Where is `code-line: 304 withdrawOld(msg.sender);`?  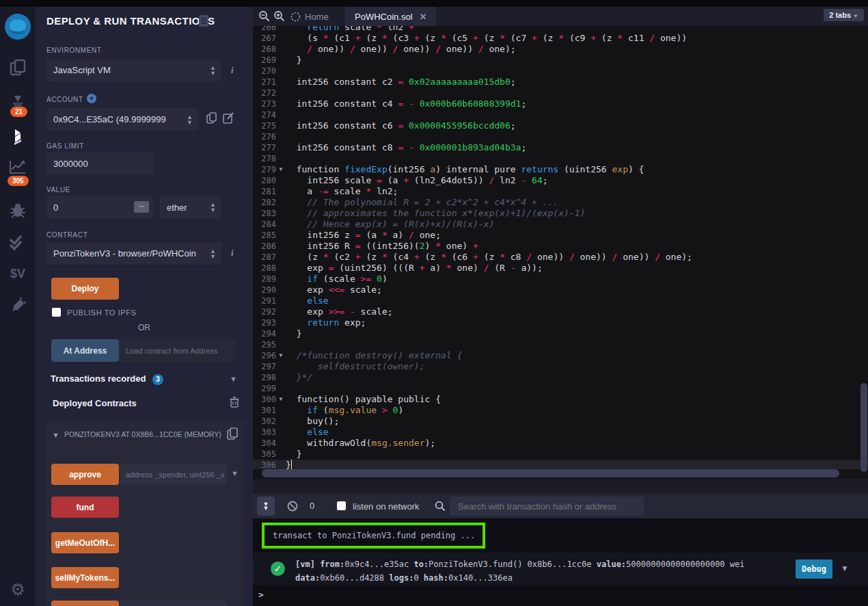
code-line: 304 withdrawOld(msg.sender); is located at coordinates (560, 443).